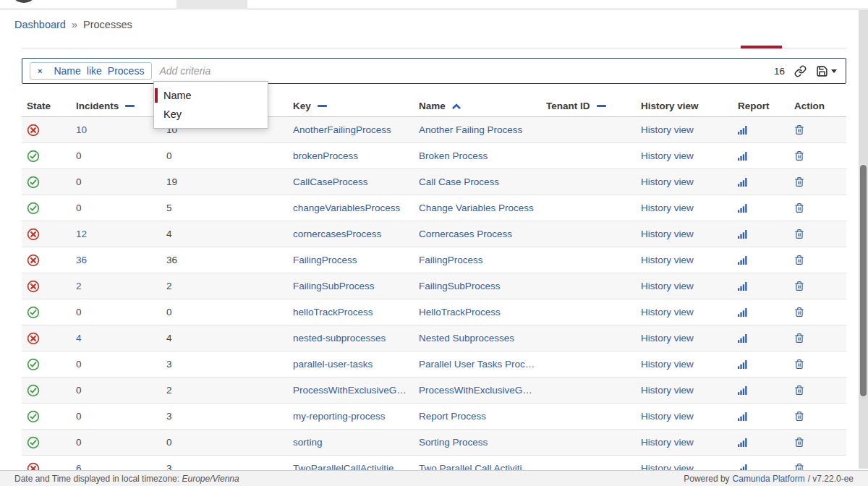 This screenshot has height=486, width=868. I want to click on process-key-link: FailingSubProcess, so click(334, 286).